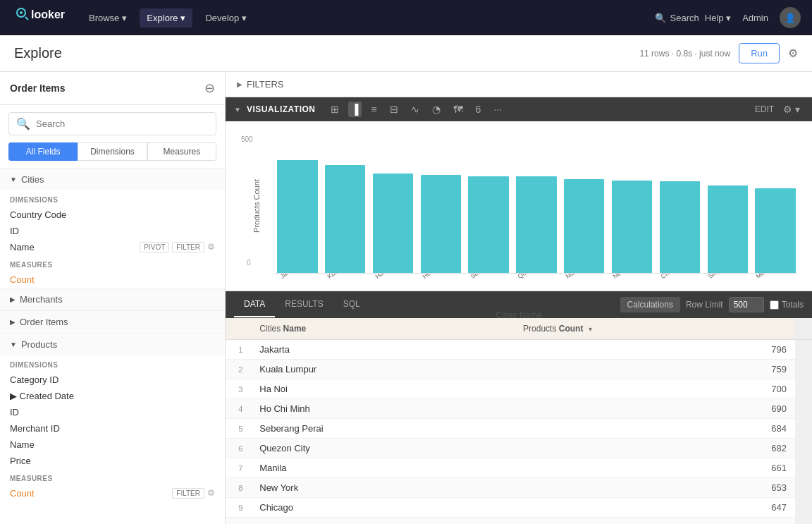 This screenshot has height=524, width=812. Describe the element at coordinates (383, 329) in the screenshot. I see `cities-name-header: Cities Name` at that location.